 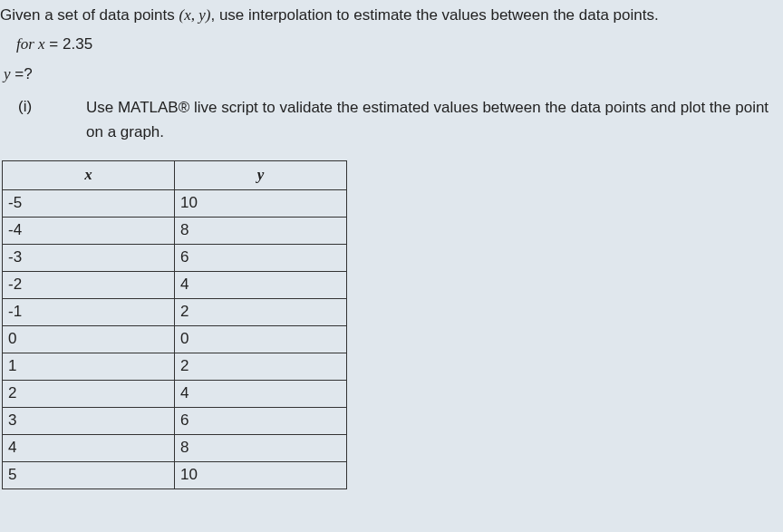 I want to click on table-row: 36, so click(x=175, y=421).